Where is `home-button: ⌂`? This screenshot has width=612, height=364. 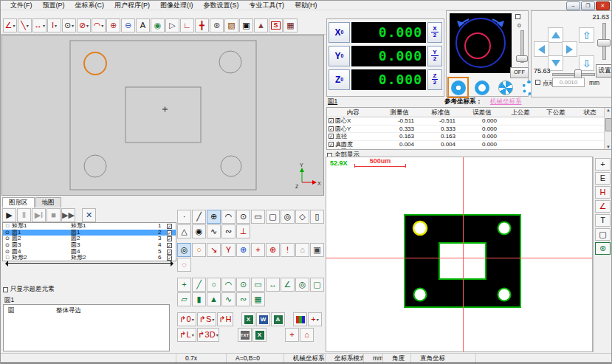
home-button: ⌂ is located at coordinates (307, 335).